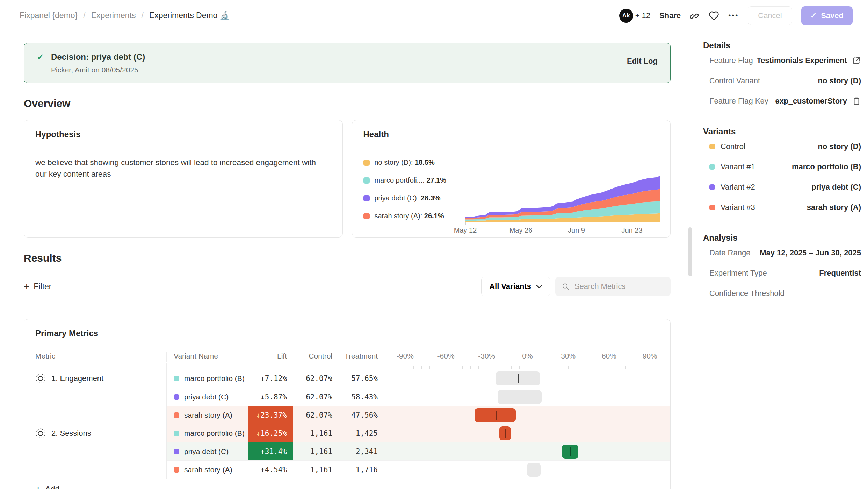 The width and height of the screenshot is (868, 489). Describe the element at coordinates (563, 198) in the screenshot. I see `health-stacked-area-chart` at that location.